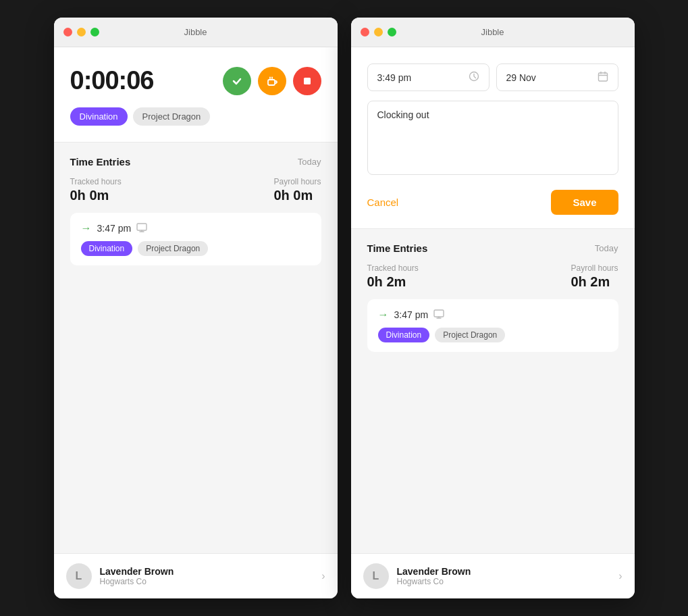 The height and width of the screenshot is (616, 688). What do you see at coordinates (603, 77) in the screenshot?
I see `calendar-icon` at bounding box center [603, 77].